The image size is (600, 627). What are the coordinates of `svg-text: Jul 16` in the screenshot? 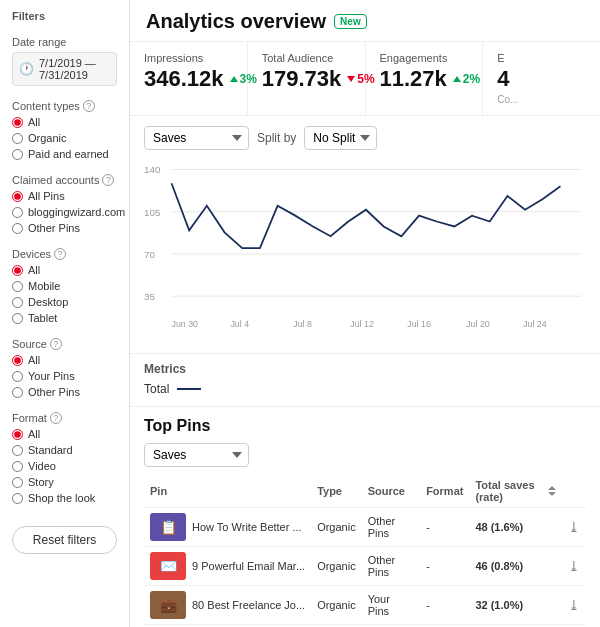 It's located at (419, 324).